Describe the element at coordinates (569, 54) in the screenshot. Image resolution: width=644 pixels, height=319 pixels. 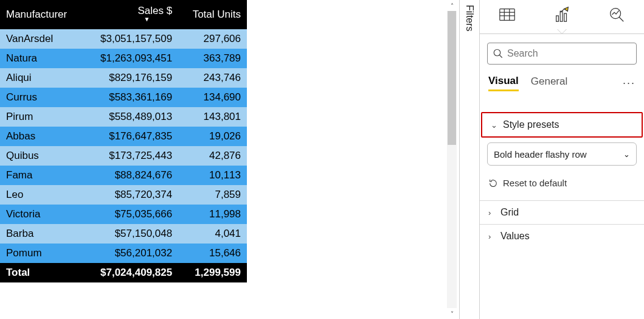
I see `search-input` at that location.